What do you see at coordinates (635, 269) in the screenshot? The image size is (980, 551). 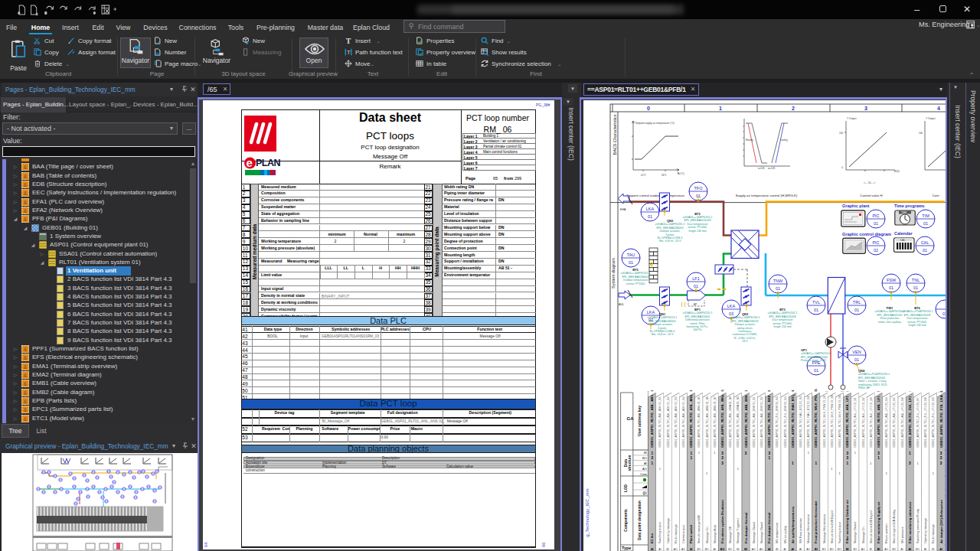 I see `svg-text: BT5` at bounding box center [635, 269].